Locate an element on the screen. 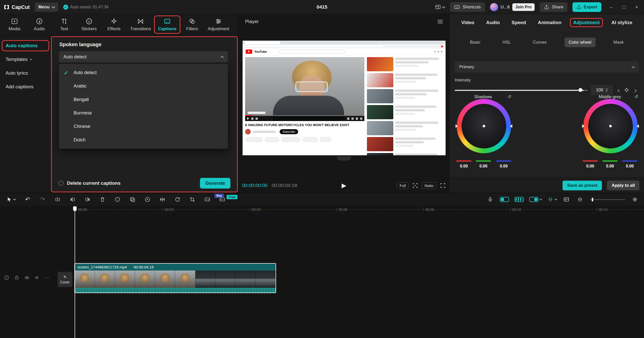 The height and width of the screenshot is (338, 644). delete-button is located at coordinates (103, 199).